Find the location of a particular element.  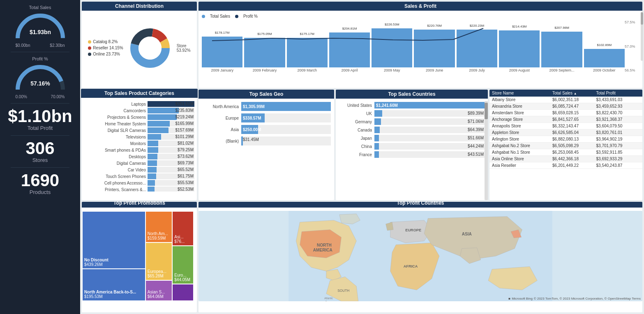

country-cn: China $44.24M is located at coordinates (412, 146).